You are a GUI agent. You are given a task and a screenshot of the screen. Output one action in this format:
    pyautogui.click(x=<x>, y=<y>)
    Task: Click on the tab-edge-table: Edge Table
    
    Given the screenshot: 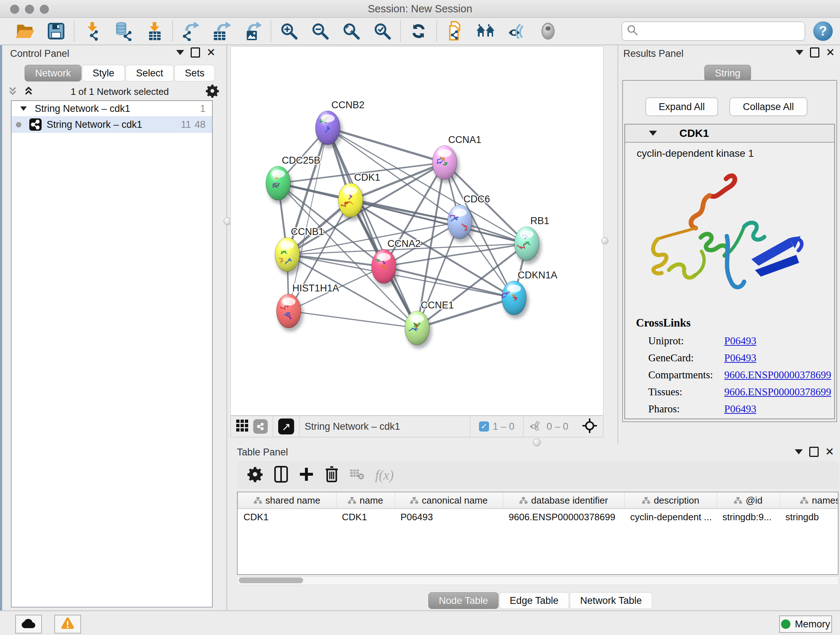 What is the action you would take?
    pyautogui.click(x=534, y=600)
    